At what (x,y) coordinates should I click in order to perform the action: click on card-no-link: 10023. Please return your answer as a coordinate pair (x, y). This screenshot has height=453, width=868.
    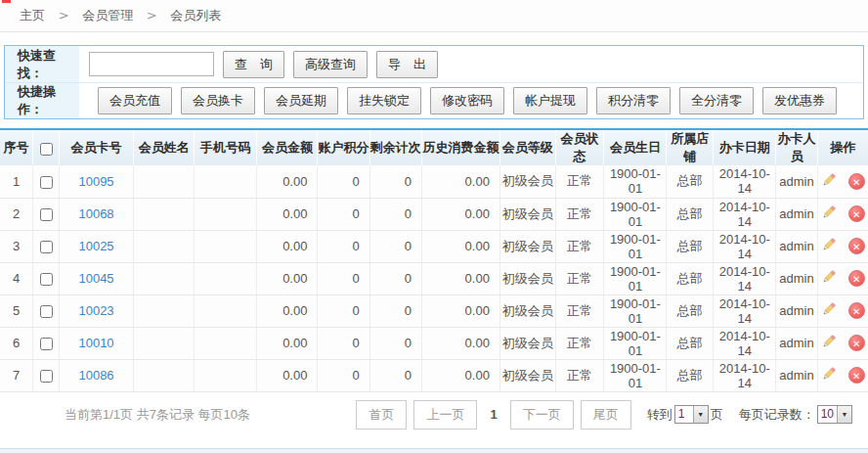
    Looking at the image, I should click on (96, 311).